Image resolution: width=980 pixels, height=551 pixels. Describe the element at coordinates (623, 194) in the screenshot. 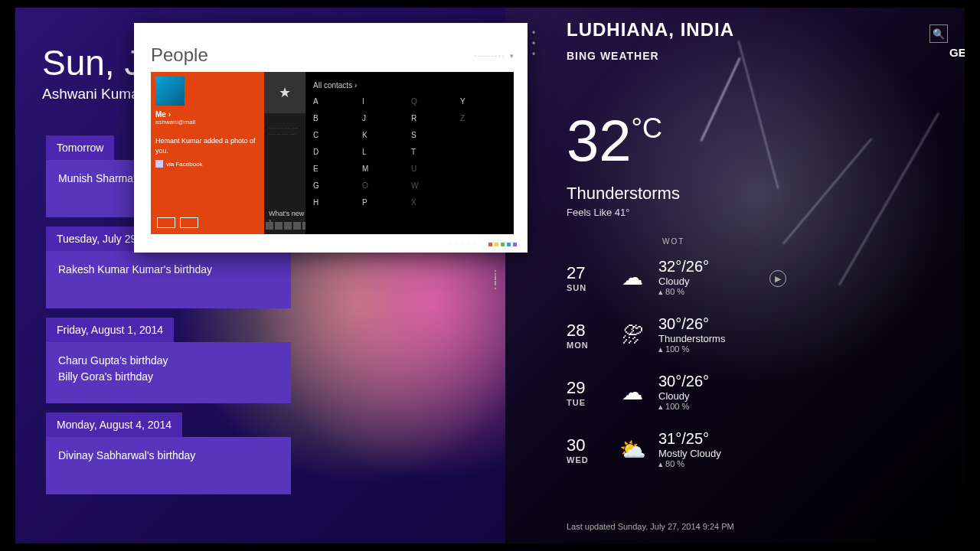

I see `weather-condition: Thunderstorms` at that location.